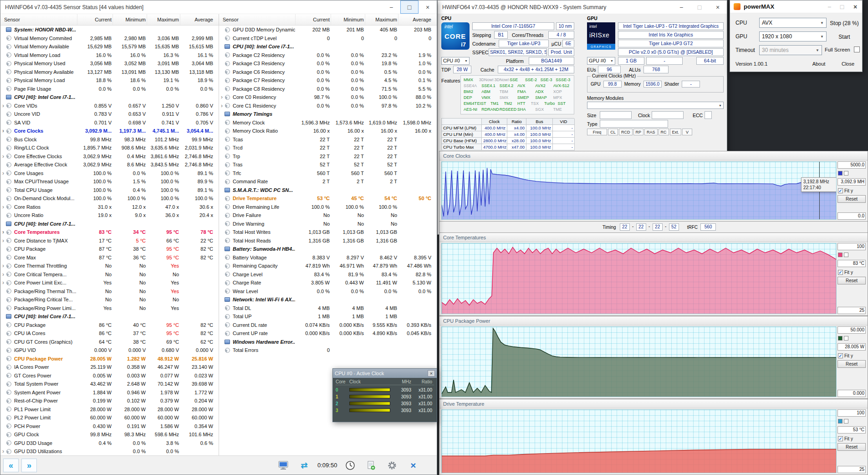 This screenshot has width=868, height=475. I want to click on memtiming-header: V, so click(687, 132).